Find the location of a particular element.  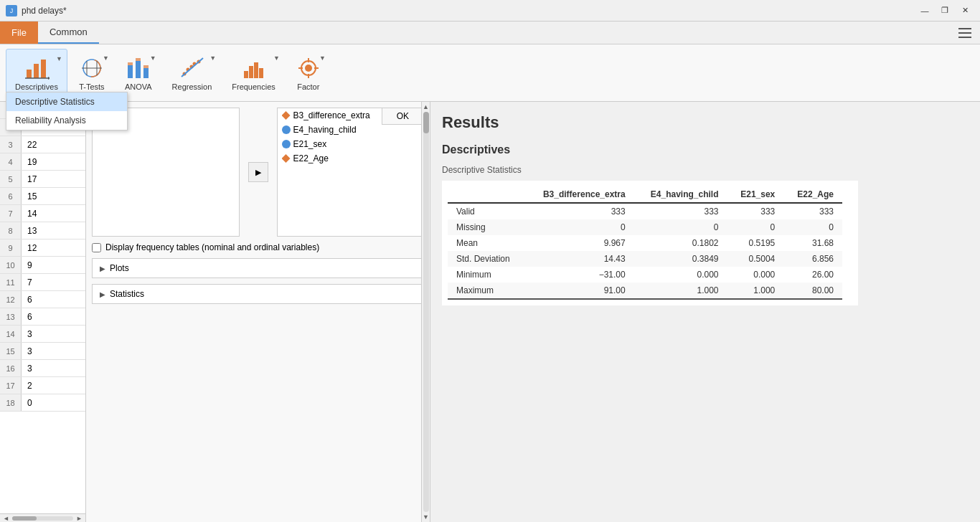

list-item: 8 13 is located at coordinates (43, 231).